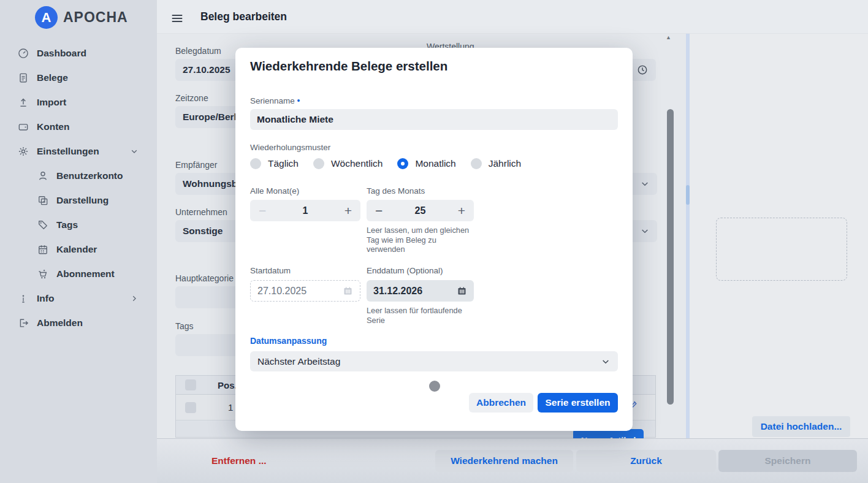 This screenshot has height=483, width=868. What do you see at coordinates (78, 323) in the screenshot?
I see `sidebar-item-abmelden: Abmelden` at bounding box center [78, 323].